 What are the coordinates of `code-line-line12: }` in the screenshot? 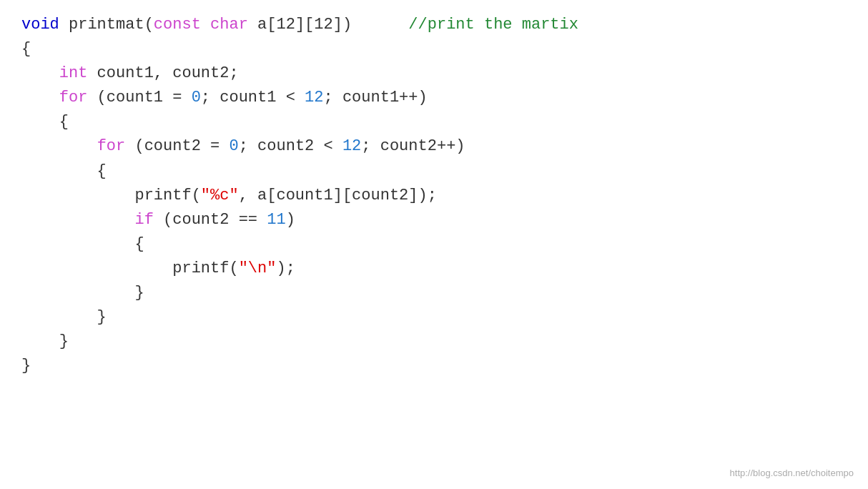 It's located at (434, 293).